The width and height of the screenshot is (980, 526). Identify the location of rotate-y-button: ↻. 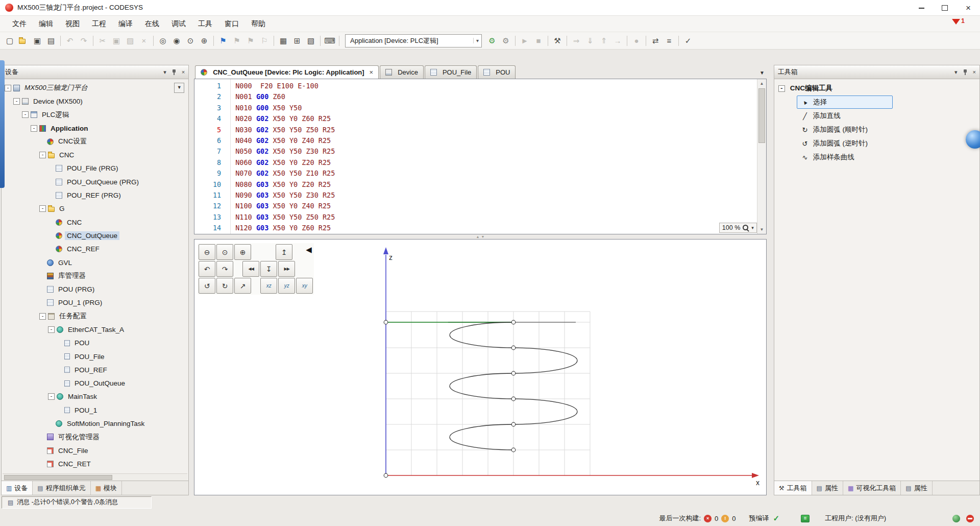
(225, 286).